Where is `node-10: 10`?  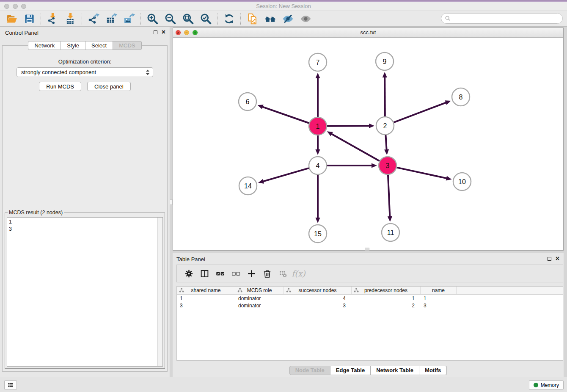 node-10: 10 is located at coordinates (462, 182).